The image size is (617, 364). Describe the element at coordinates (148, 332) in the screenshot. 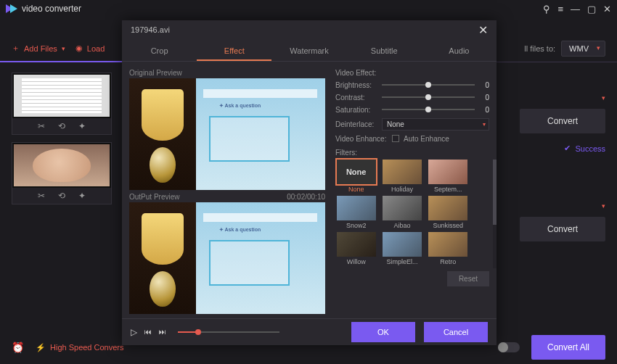

I see `prev-icon: ⏮` at that location.